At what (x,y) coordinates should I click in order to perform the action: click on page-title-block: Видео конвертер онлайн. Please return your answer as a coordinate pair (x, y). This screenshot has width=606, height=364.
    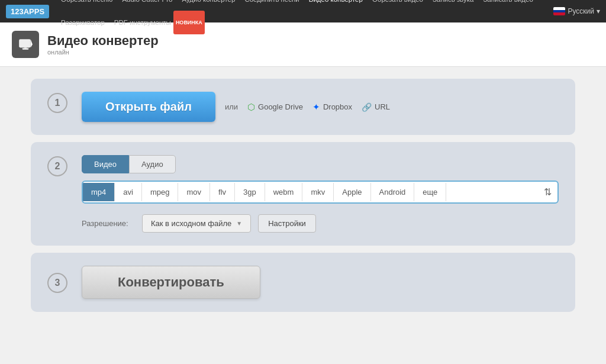
    Looking at the image, I should click on (103, 44).